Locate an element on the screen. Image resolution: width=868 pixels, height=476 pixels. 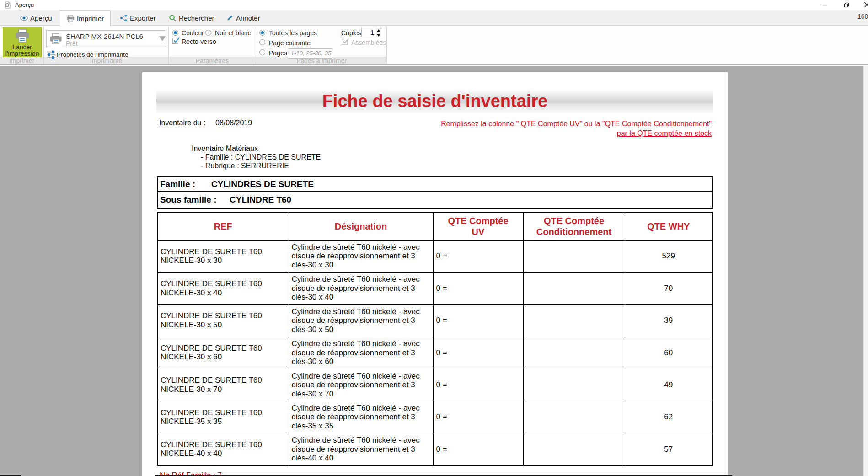
minimize-button is located at coordinates (825, 5).